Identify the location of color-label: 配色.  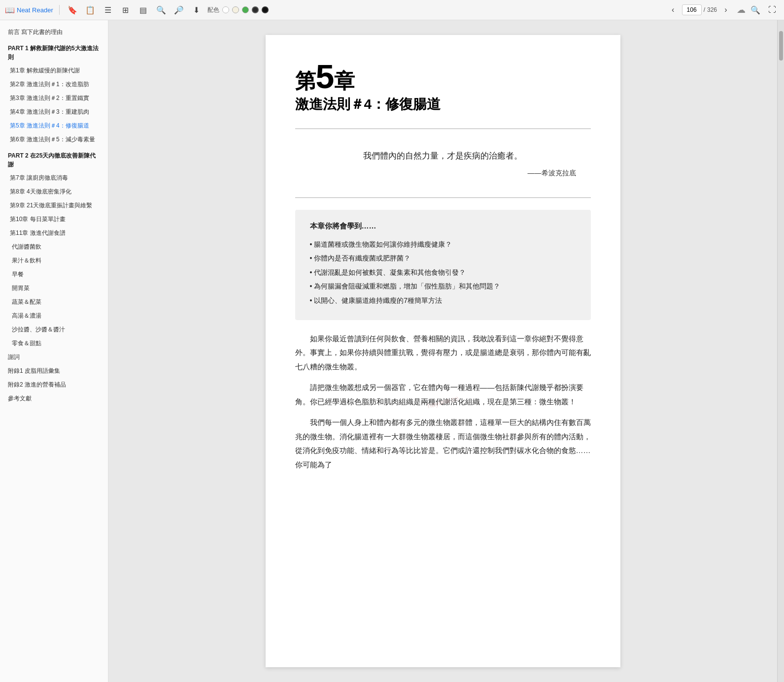
(213, 10).